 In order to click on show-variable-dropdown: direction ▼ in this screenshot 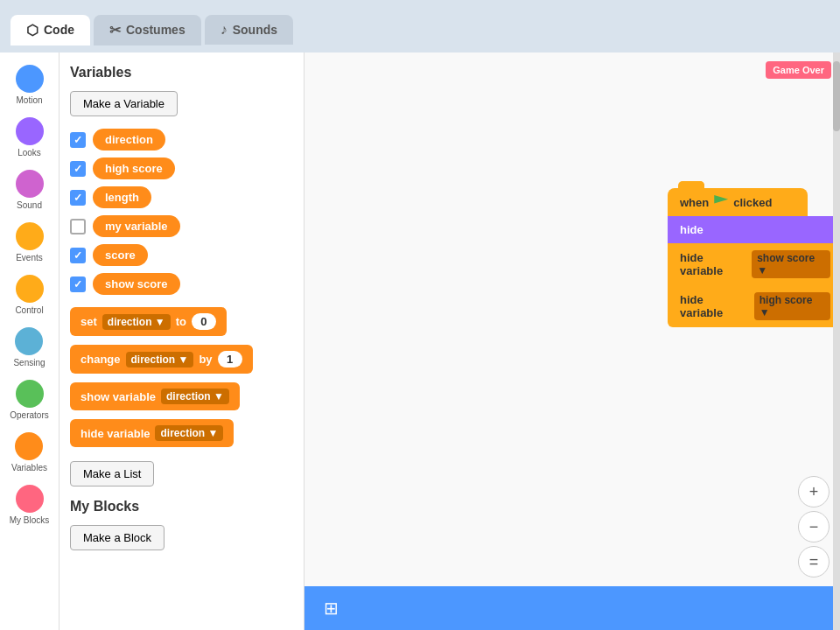, I will do `click(195, 396)`.